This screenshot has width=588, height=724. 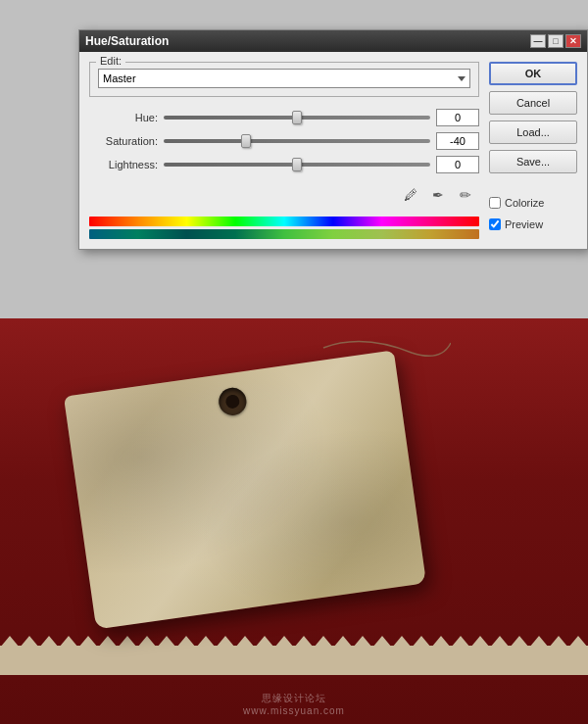 I want to click on preview-label: Preview, so click(x=523, y=224).